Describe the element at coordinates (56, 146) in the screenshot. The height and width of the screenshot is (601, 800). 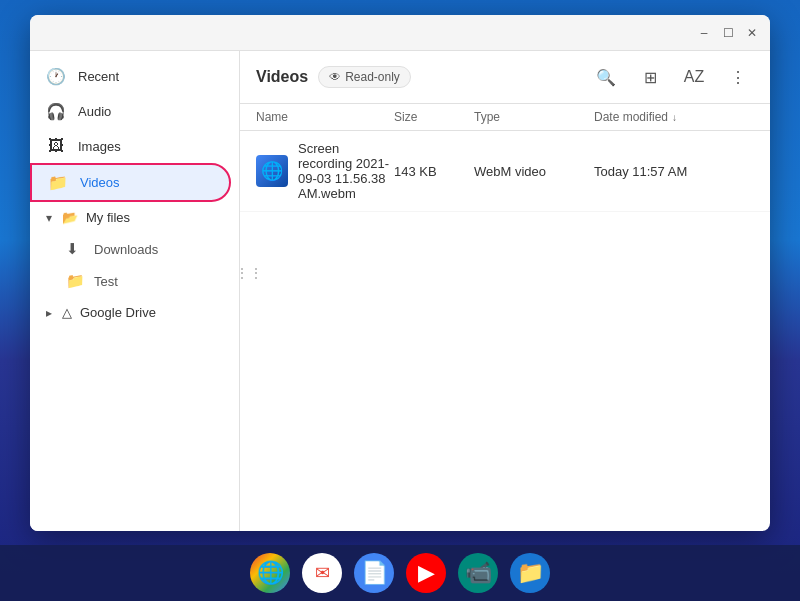
I see `images-icon: 🖼` at that location.